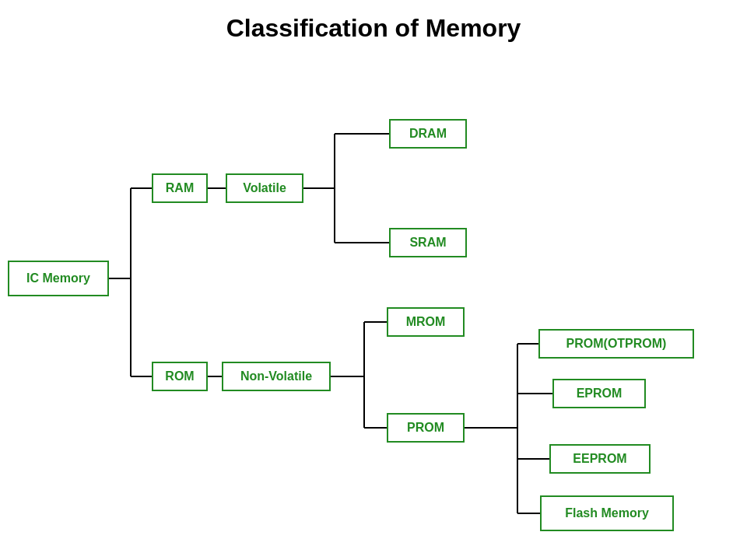 The width and height of the screenshot is (747, 560). Describe the element at coordinates (180, 376) in the screenshot. I see `rom-node: ROM` at that location.